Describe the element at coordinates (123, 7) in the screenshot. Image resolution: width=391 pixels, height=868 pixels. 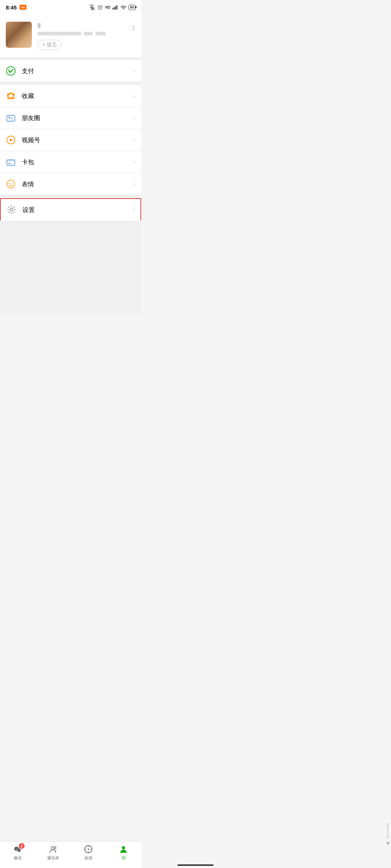
I see `wifi-icon` at that location.